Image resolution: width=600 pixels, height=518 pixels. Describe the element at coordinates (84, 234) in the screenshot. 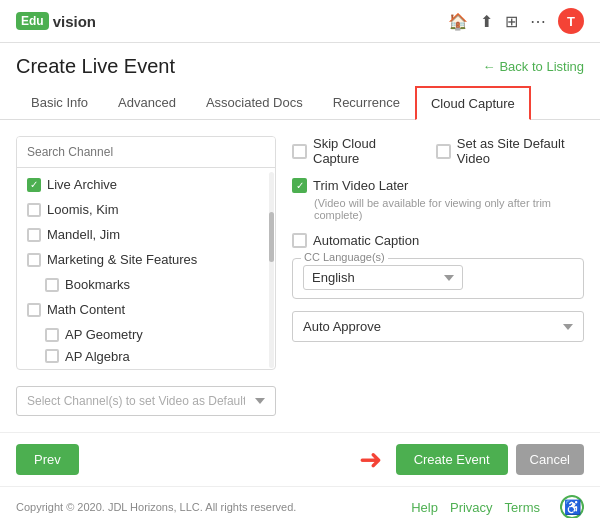

I see `channel-label-mandell: Mandell, Jim` at that location.